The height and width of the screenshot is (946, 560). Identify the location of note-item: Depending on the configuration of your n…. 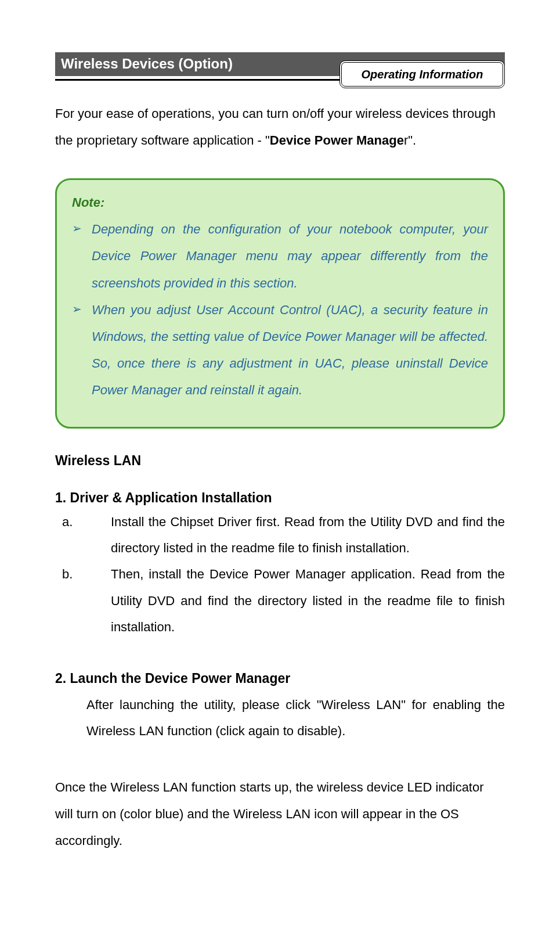
(280, 257).